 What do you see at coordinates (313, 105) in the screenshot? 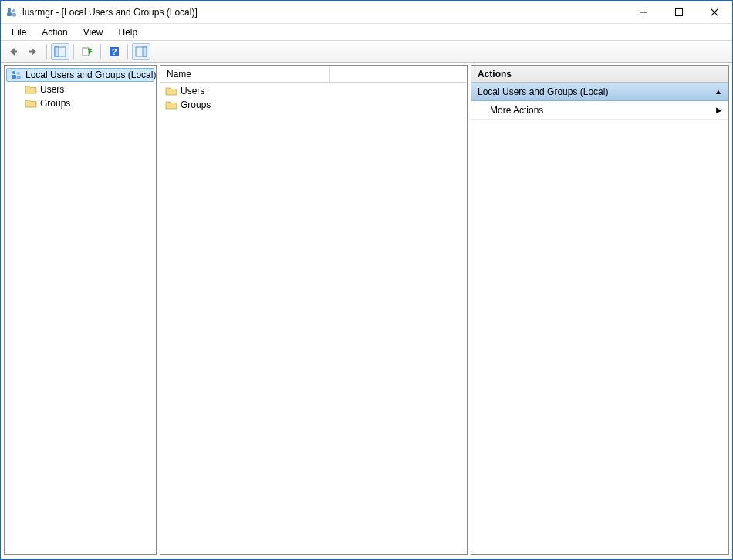
I see `list-item-groups: Groups` at bounding box center [313, 105].